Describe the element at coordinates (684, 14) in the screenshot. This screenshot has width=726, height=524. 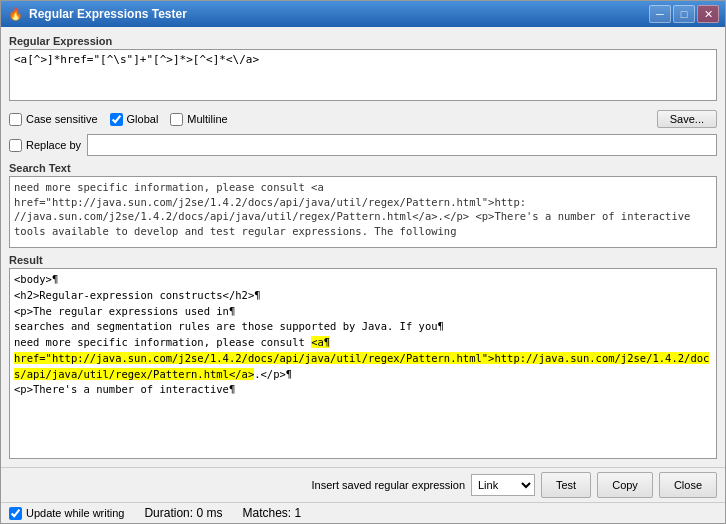
I see `maximize-button: □` at that location.